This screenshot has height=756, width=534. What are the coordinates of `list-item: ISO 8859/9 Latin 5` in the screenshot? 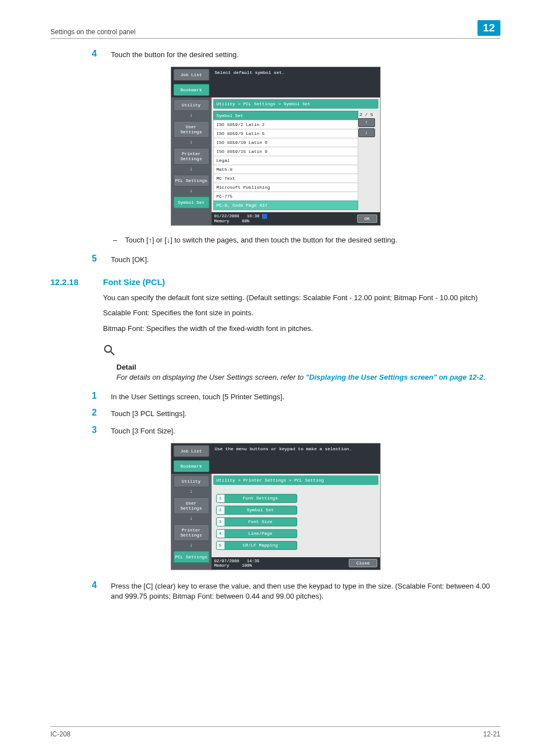 It's located at (285, 133).